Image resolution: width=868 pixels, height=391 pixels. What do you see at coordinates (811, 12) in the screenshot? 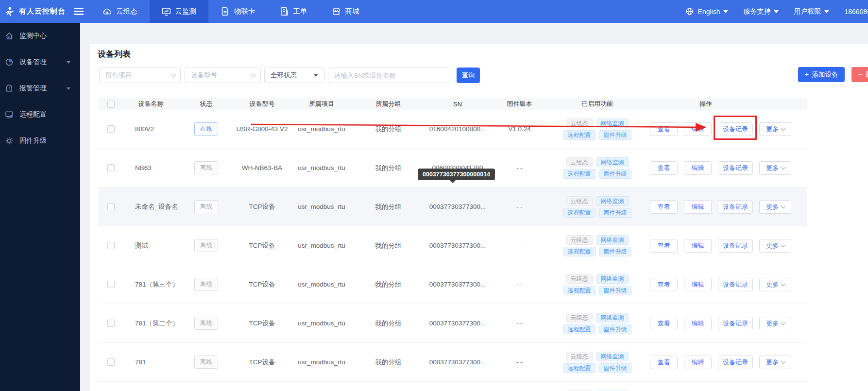
I see `user-permission-menu: 用户权限` at bounding box center [811, 12].